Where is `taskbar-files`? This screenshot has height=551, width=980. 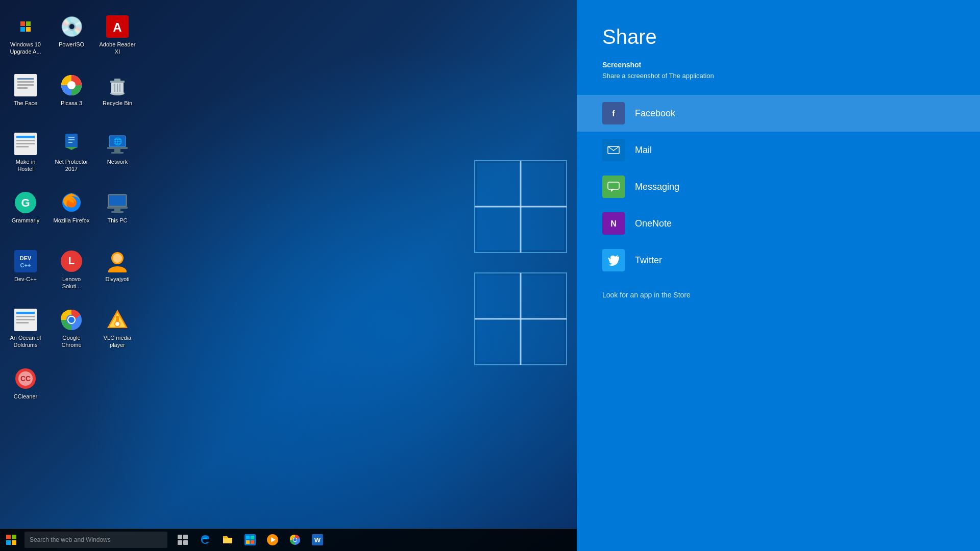 taskbar-files is located at coordinates (228, 540).